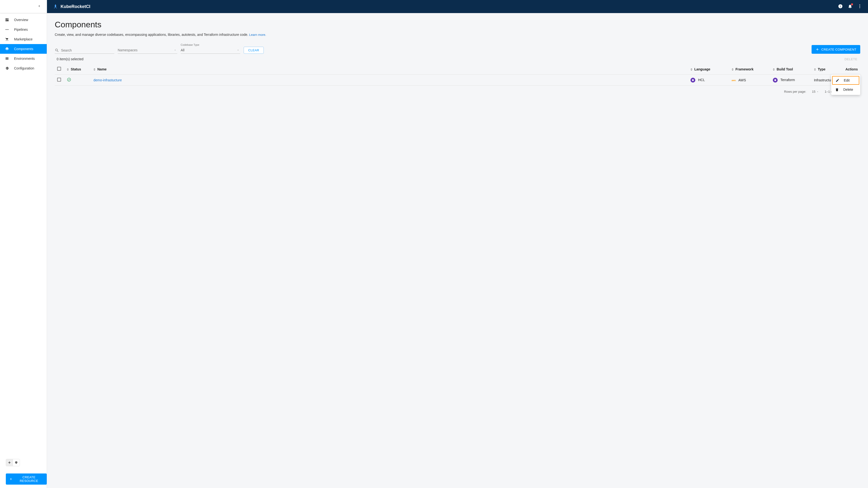  Describe the element at coordinates (742, 80) in the screenshot. I see `row-framework: AWS` at that location.